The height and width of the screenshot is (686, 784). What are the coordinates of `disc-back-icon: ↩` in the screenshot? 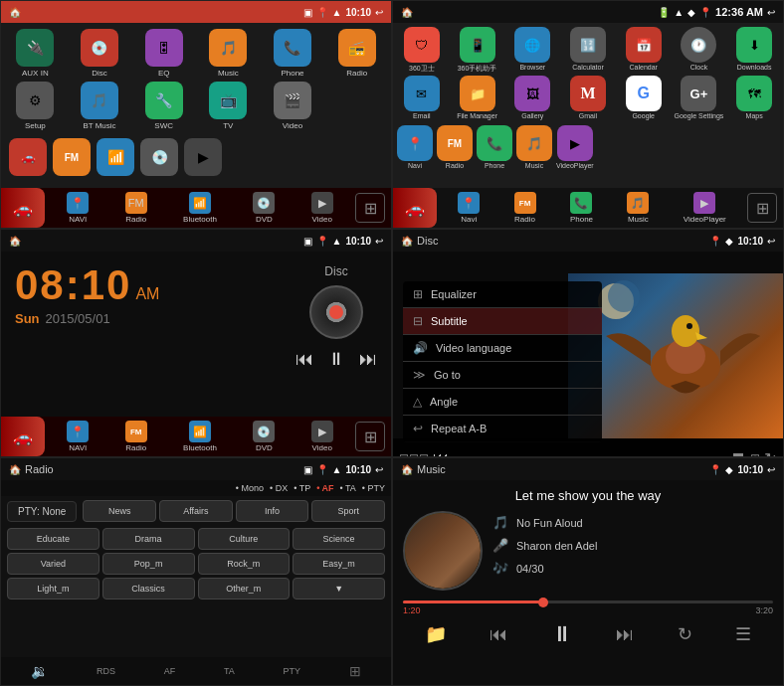 It's located at (771, 241).